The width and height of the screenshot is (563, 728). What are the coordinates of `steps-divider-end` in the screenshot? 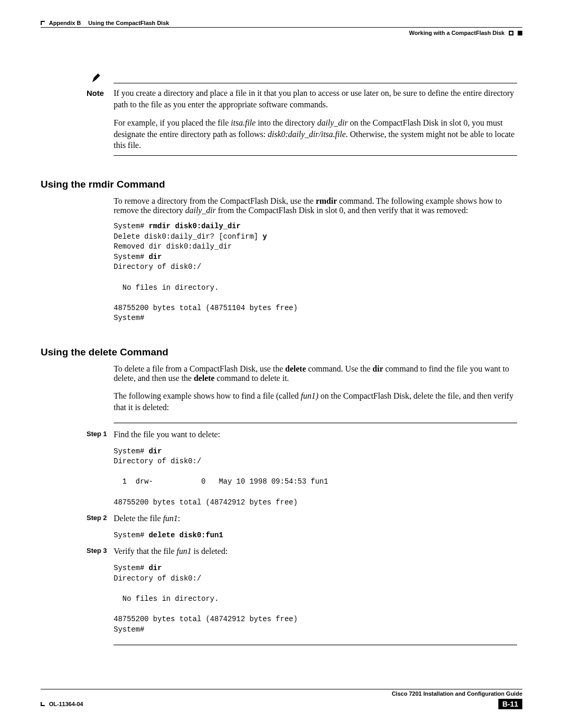 It's located at (315, 645).